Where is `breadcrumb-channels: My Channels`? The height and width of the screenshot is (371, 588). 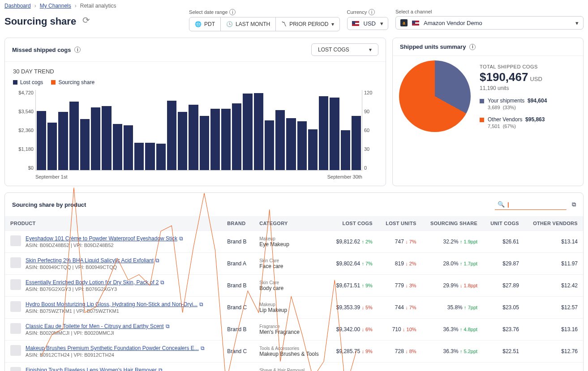 breadcrumb-channels: My Channels is located at coordinates (56, 6).